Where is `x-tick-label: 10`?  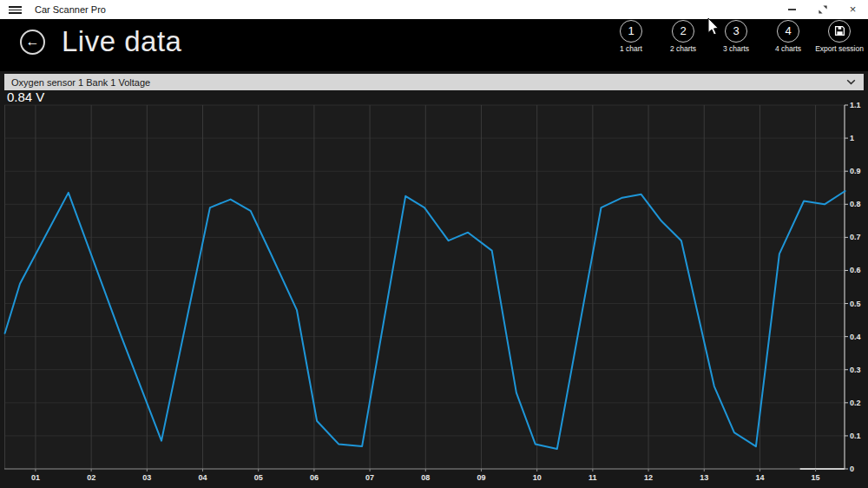 x-tick-label: 10 is located at coordinates (537, 478).